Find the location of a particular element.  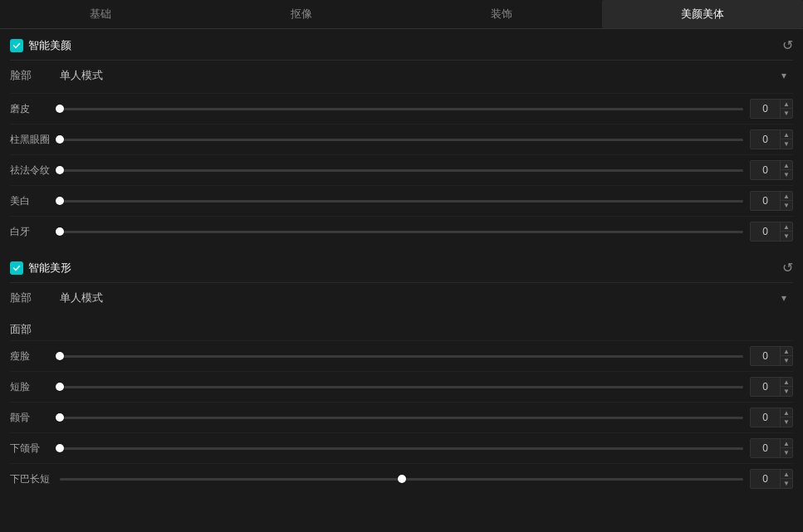

number-box-mopin: 0 ▲ ▼ is located at coordinates (771, 109).